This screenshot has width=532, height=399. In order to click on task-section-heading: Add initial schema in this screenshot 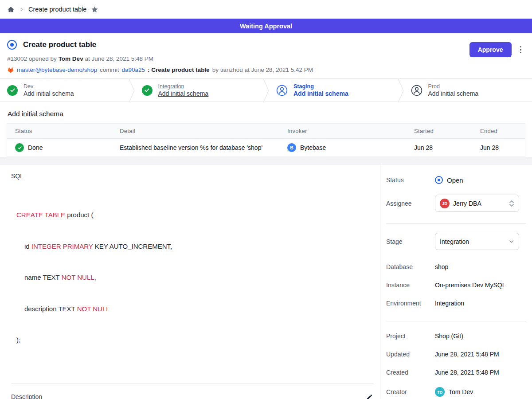, I will do `click(266, 114)`.